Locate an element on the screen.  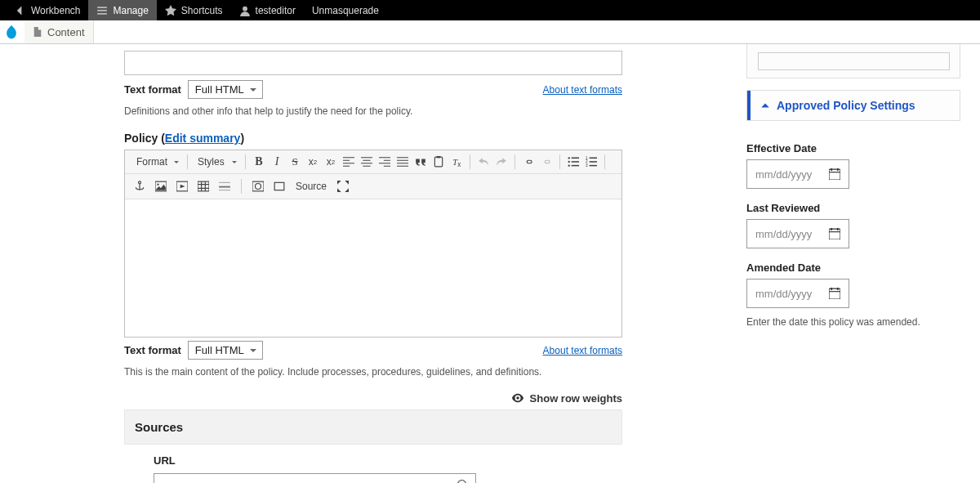
toolbar-item-workbench: Workbench is located at coordinates (47, 10).